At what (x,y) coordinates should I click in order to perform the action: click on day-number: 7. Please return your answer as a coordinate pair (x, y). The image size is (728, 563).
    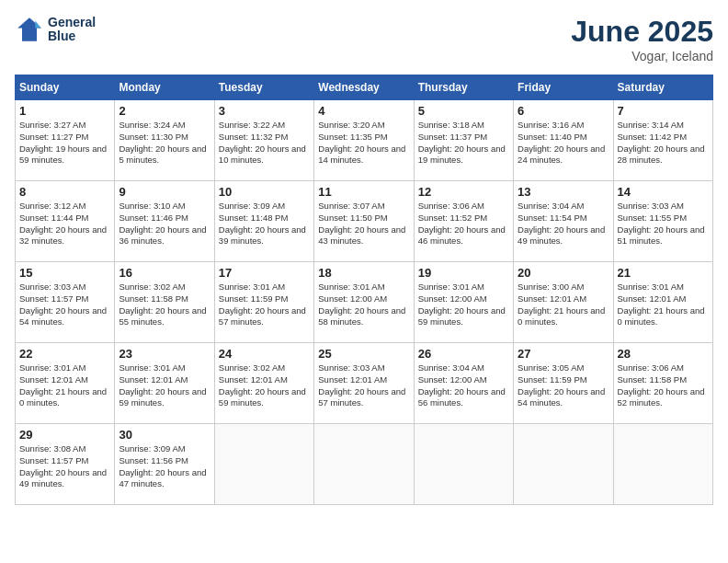
    Looking at the image, I should click on (664, 110).